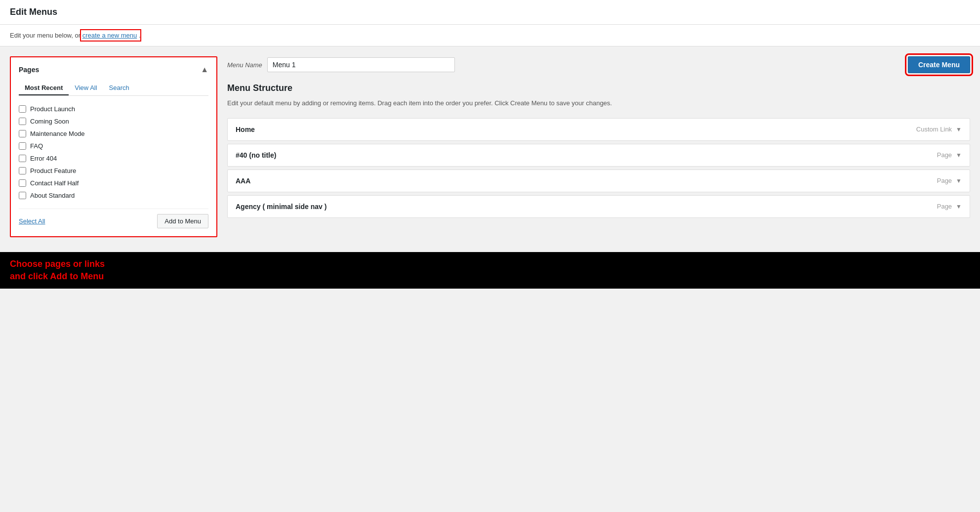 This screenshot has width=980, height=512. What do you see at coordinates (120, 88) in the screenshot?
I see `tab-search: Search` at bounding box center [120, 88].